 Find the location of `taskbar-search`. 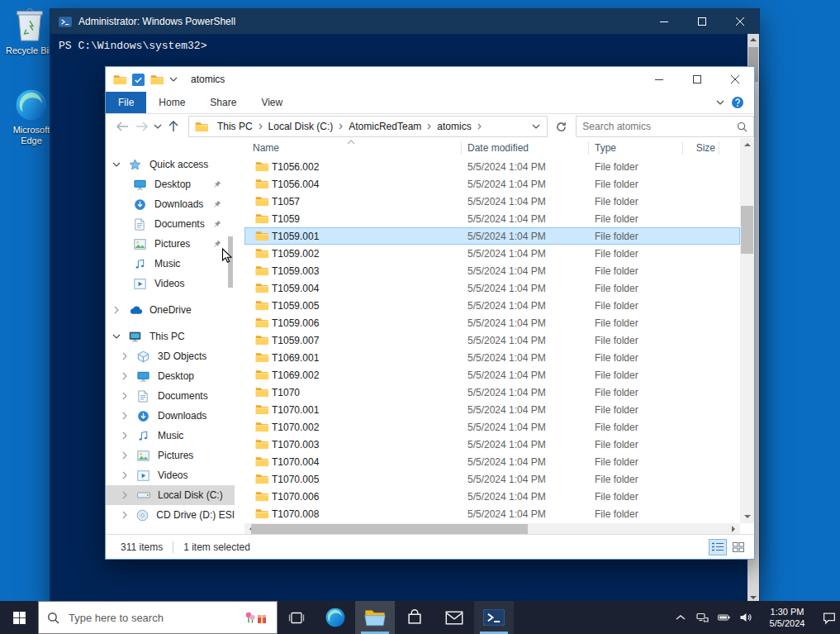

taskbar-search is located at coordinates (158, 617).